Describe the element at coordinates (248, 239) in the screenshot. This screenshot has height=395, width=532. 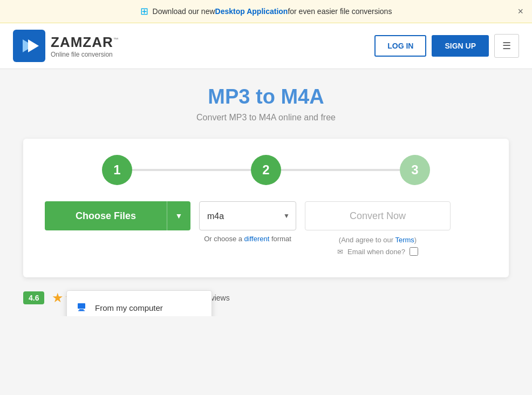
I see `format-select-below: Or choose a different format` at that location.